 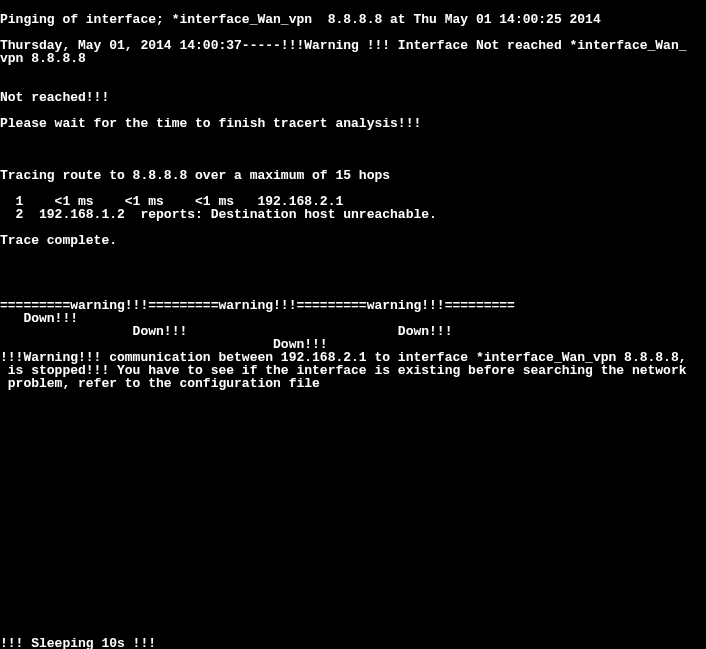 I want to click on terminal-line: Trace complete., so click(x=353, y=240).